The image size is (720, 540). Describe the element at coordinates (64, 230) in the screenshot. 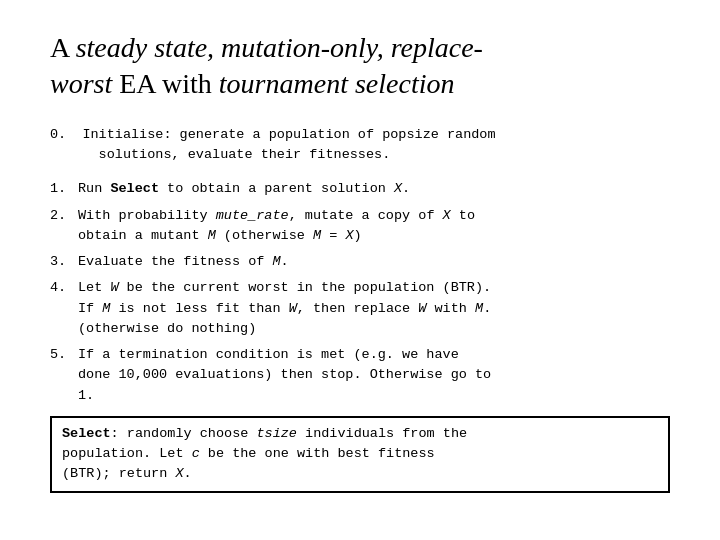

I see `step-2-num: 2.` at that location.